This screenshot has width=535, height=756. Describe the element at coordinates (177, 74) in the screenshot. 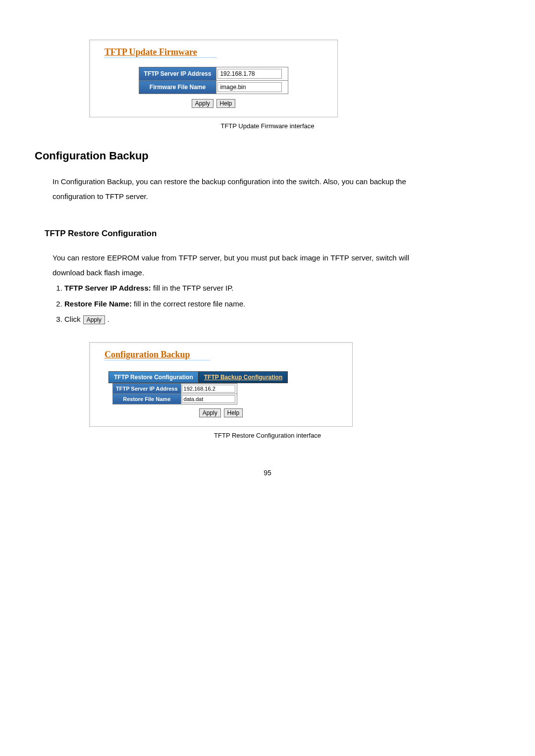

I see `tftp-ip-label: TFTP Server IP Address` at that location.